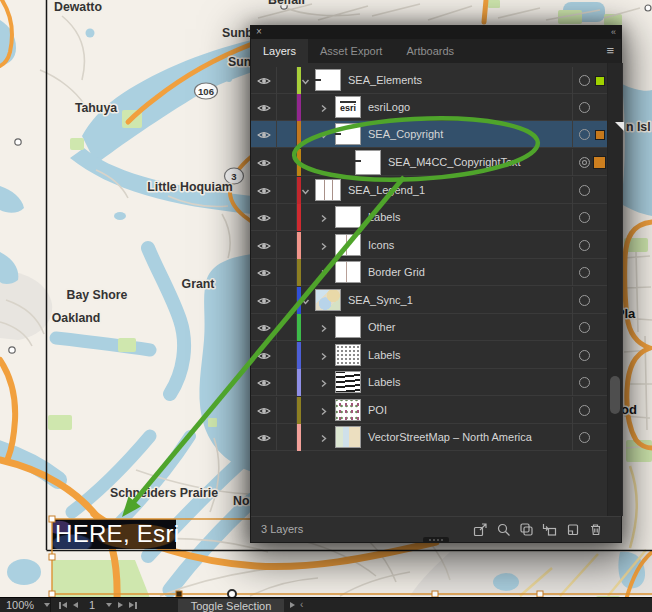 Image resolution: width=652 pixels, height=612 pixels. Describe the element at coordinates (406, 134) in the screenshot. I see `layer-name: SEA_Copyright` at that location.